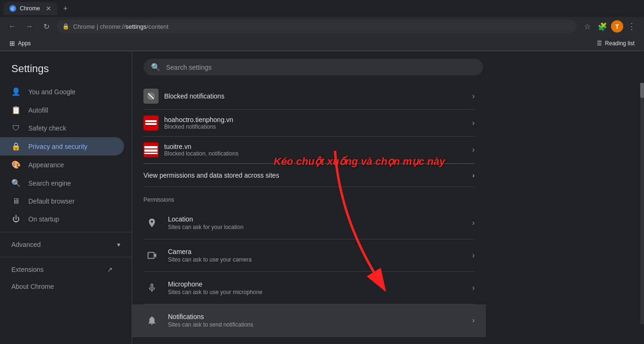 This screenshot has width=644, height=344. I want to click on notifications-text: Notifications Sites can ask to send noti…, so click(316, 320).